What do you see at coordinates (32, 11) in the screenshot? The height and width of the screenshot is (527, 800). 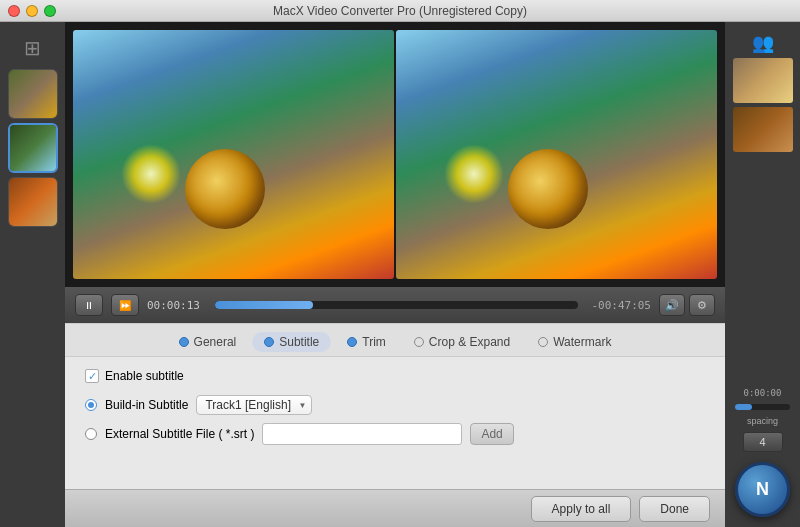 I see `minimize-button` at bounding box center [32, 11].